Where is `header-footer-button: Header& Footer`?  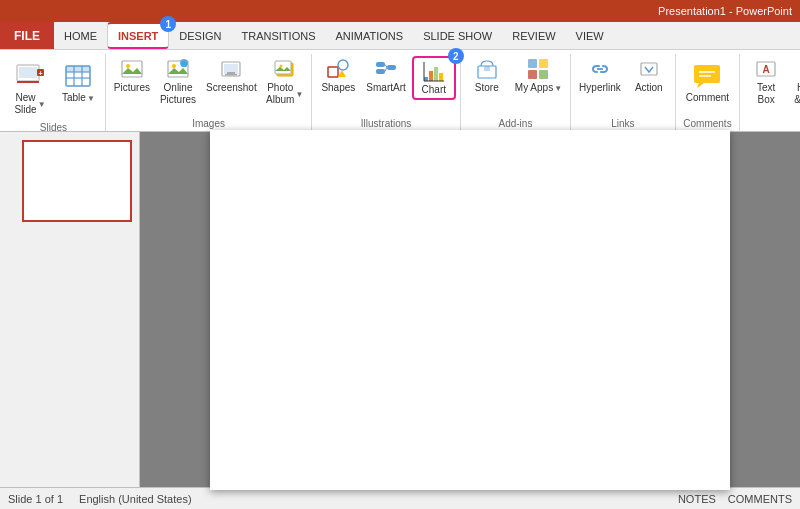
header-footer-button: Header& Footer is located at coordinates (795, 82).